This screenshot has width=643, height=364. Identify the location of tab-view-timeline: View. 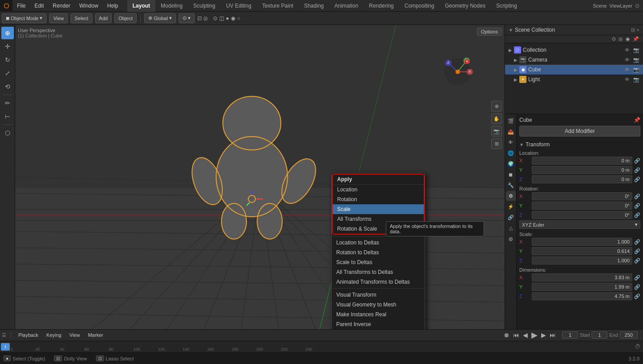
(75, 335).